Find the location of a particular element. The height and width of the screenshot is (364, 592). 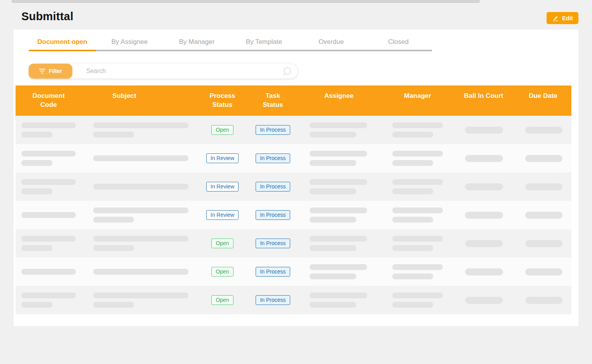

tab-bar: Document openBy AssigneeBy ManagerBy Tem… is located at coordinates (230, 40).